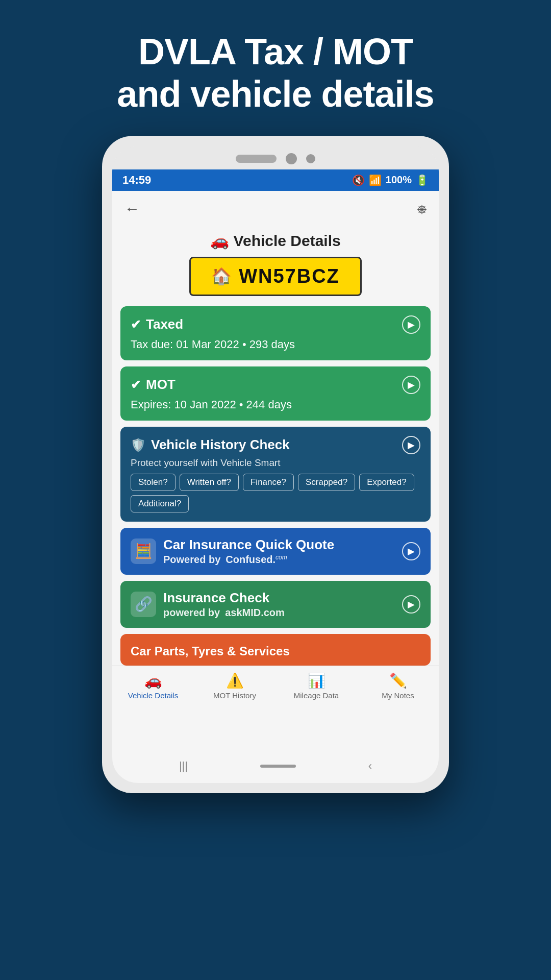  Describe the element at coordinates (276, 604) in the screenshot. I see `insurance-check-card: 🔗 Insurance Check powered by askMID.com …` at that location.